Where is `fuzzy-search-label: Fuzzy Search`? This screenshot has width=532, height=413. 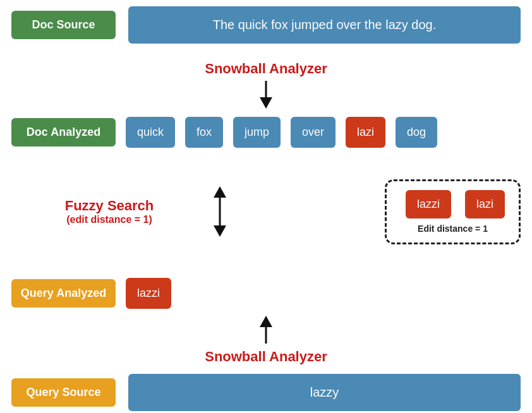
fuzzy-search-label: Fuzzy Search is located at coordinates (109, 206).